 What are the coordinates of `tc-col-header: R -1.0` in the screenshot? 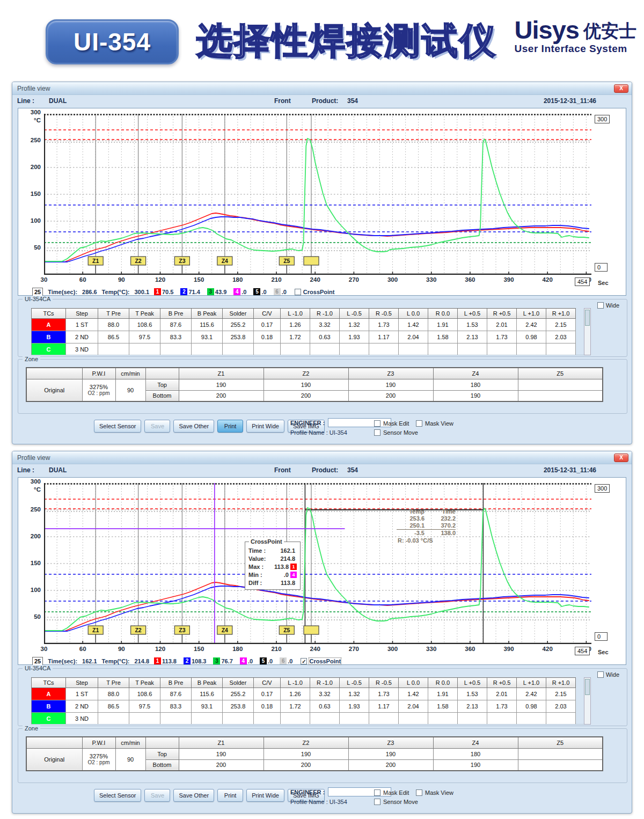 It's located at (325, 683).